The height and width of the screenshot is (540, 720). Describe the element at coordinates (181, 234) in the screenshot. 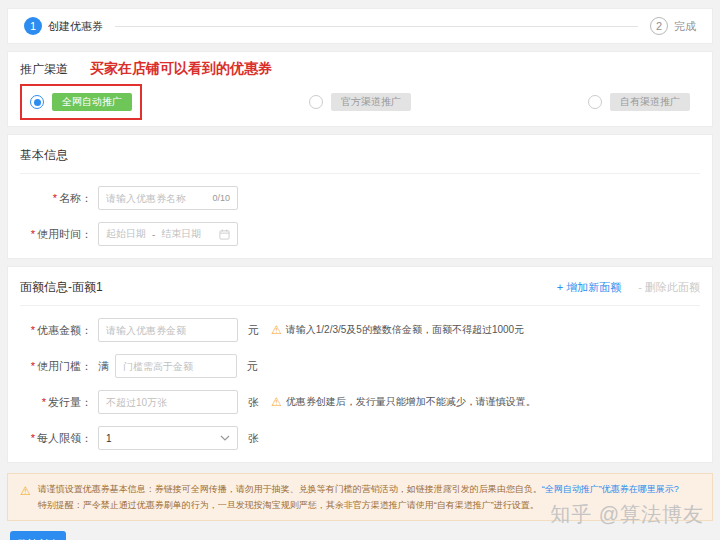

I see `end-date-placeholder: 结束日期` at that location.